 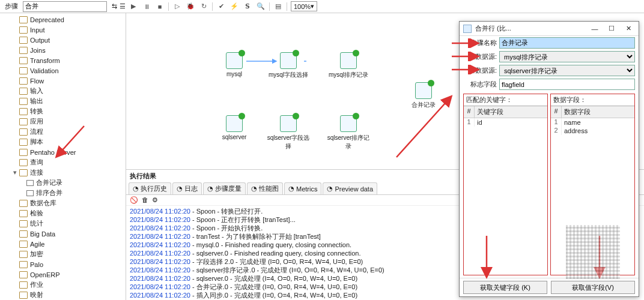 What do you see at coordinates (480, 56) in the screenshot?
I see `old-source-label: 旧数据源:` at bounding box center [480, 56].